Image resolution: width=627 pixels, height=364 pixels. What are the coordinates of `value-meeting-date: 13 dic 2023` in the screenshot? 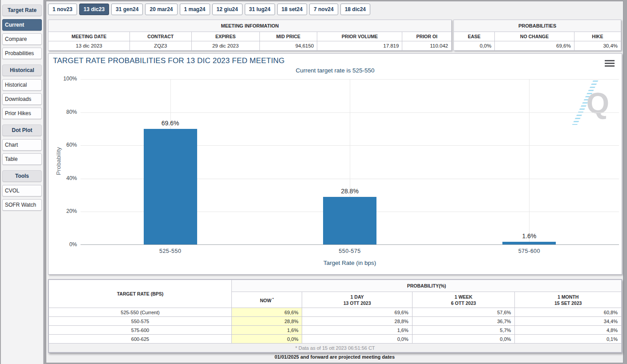 It's located at (89, 46).